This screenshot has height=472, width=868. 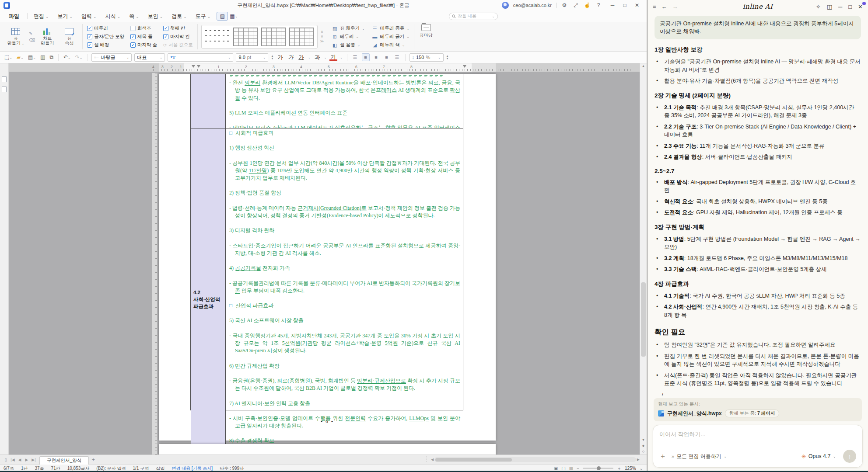 I want to click on zoom-out-icon: −, so click(x=578, y=469).